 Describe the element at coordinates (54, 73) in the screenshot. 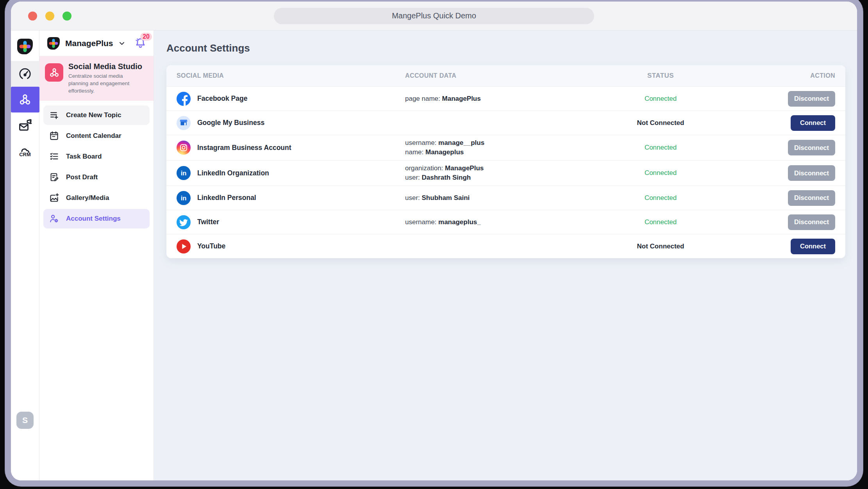

I see `social-studio-icon` at that location.